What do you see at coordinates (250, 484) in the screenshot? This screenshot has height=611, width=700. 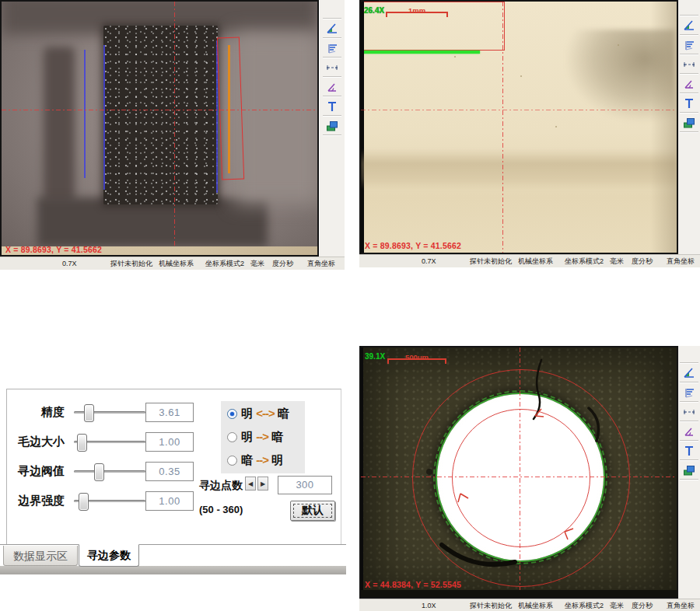 I see `point-count-decrement-button: ◀` at bounding box center [250, 484].